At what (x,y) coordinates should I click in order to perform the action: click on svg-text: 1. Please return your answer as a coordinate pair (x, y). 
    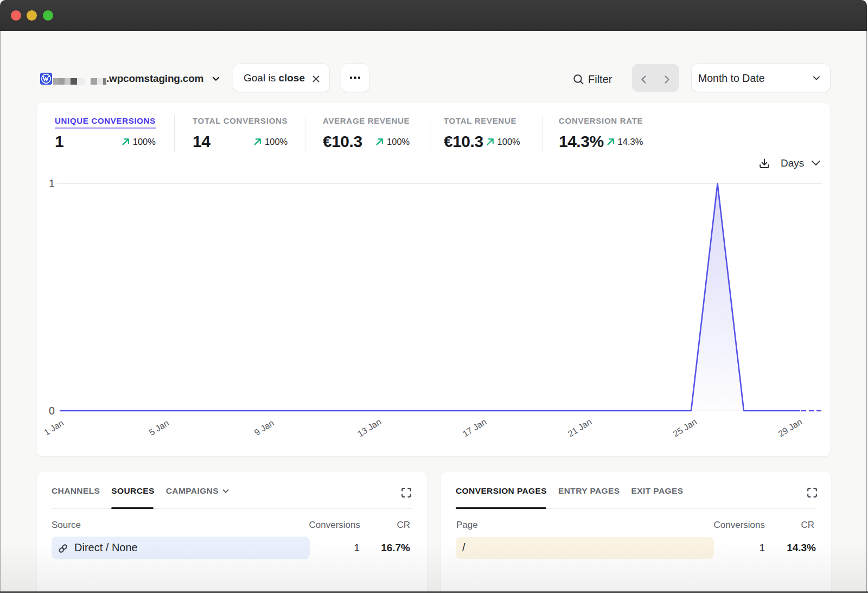
    Looking at the image, I should click on (52, 183).